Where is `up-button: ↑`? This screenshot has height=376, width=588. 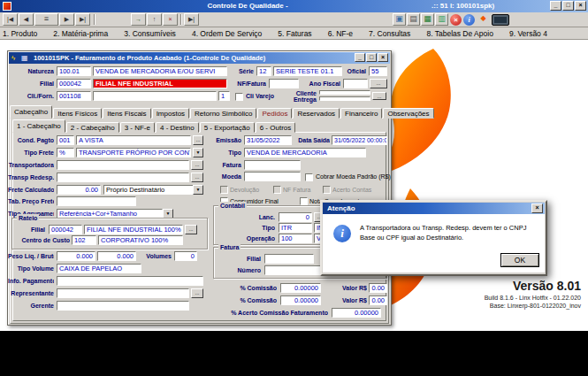 up-button: ↑ is located at coordinates (154, 19).